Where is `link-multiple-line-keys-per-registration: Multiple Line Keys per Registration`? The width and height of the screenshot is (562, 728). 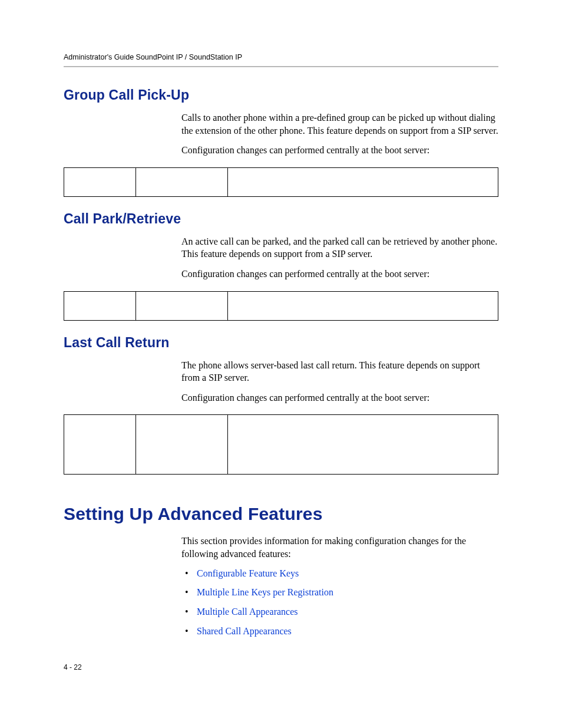 link-multiple-line-keys-per-registration: Multiple Line Keys per Registration is located at coordinates (265, 592).